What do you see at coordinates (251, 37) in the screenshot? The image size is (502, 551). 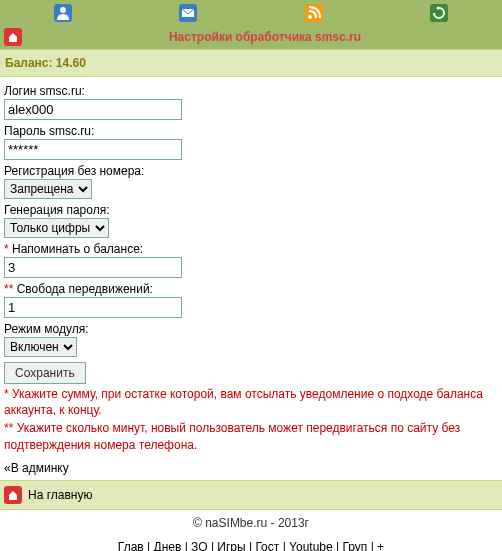 I see `title-bar: Настройки обработчика smsc.ru` at bounding box center [251, 37].